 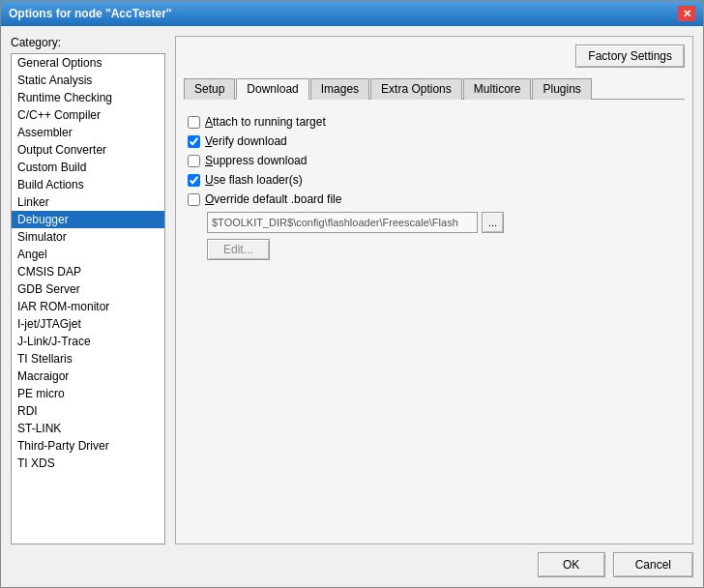 What do you see at coordinates (88, 428) in the screenshot?
I see `category-item-st-link: ST-LINK` at bounding box center [88, 428].